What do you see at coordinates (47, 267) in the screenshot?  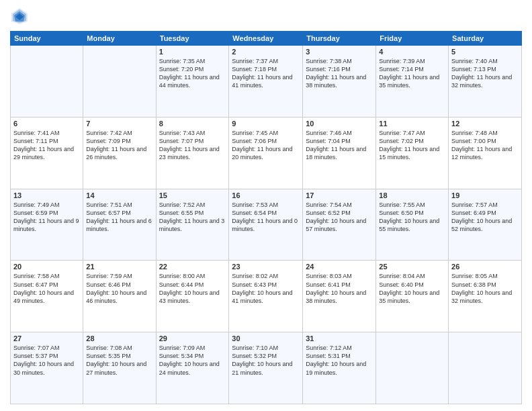 I see `day-number: 20` at bounding box center [47, 267].